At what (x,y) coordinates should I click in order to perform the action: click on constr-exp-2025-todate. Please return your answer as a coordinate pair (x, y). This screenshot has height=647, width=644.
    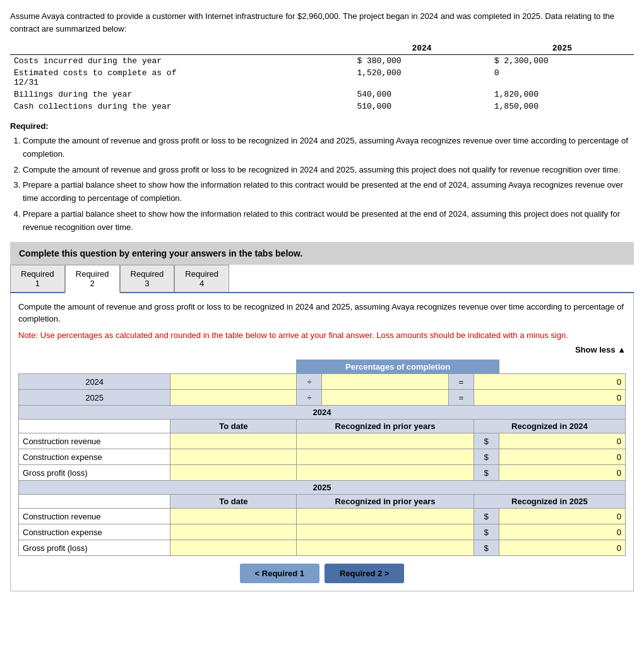
    Looking at the image, I should click on (234, 532).